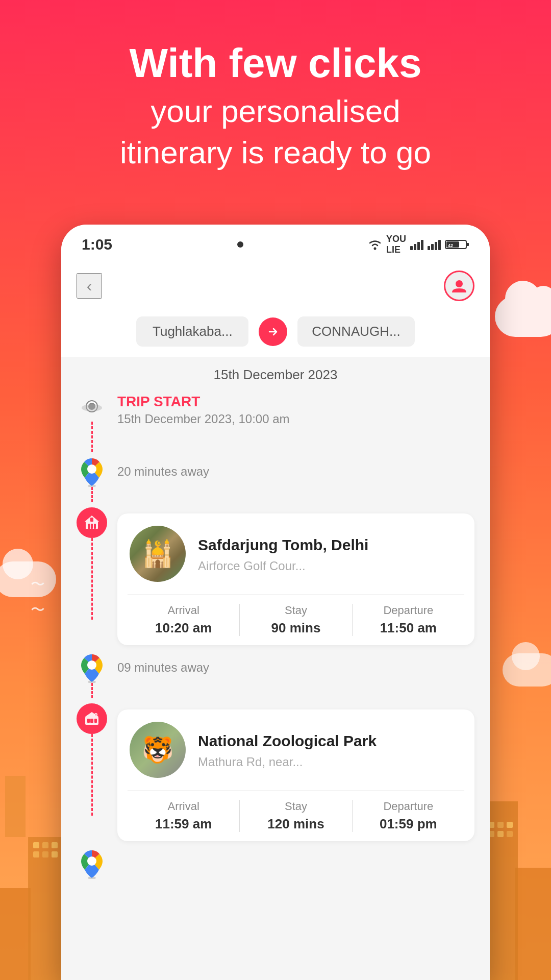 This screenshot has height=980, width=551. What do you see at coordinates (158, 554) in the screenshot?
I see `stop-1-image` at bounding box center [158, 554].